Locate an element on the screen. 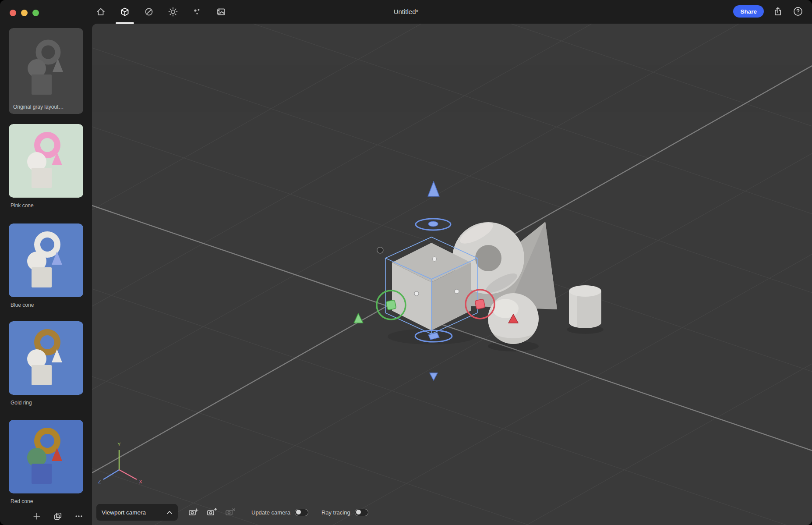  update-camera-toggle is located at coordinates (301, 513).